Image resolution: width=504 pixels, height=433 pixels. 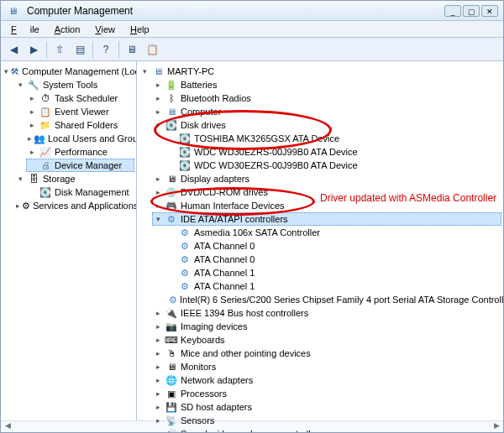 I want to click on nav-local-users: 👥Local Users and Groups, so click(x=81, y=138).